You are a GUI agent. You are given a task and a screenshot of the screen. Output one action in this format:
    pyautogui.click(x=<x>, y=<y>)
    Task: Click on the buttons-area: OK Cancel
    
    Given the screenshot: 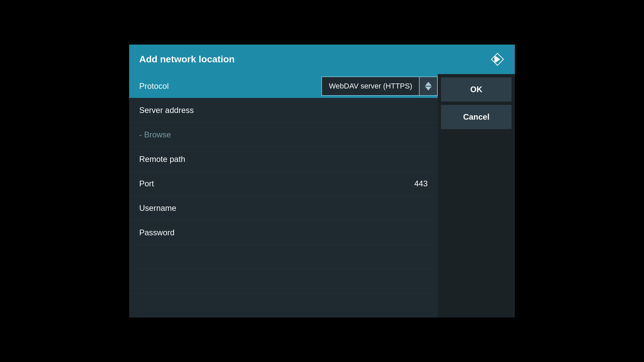 What is the action you would take?
    pyautogui.click(x=476, y=196)
    